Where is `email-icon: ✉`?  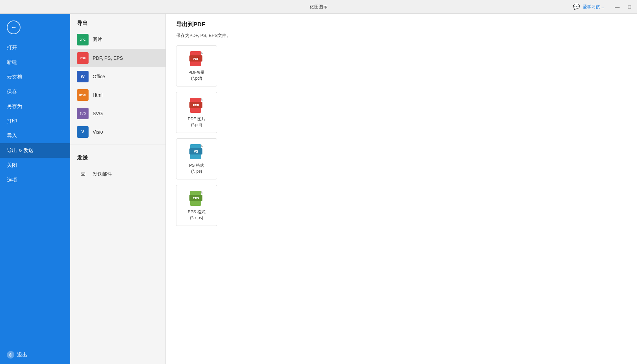
email-icon: ✉ is located at coordinates (83, 174).